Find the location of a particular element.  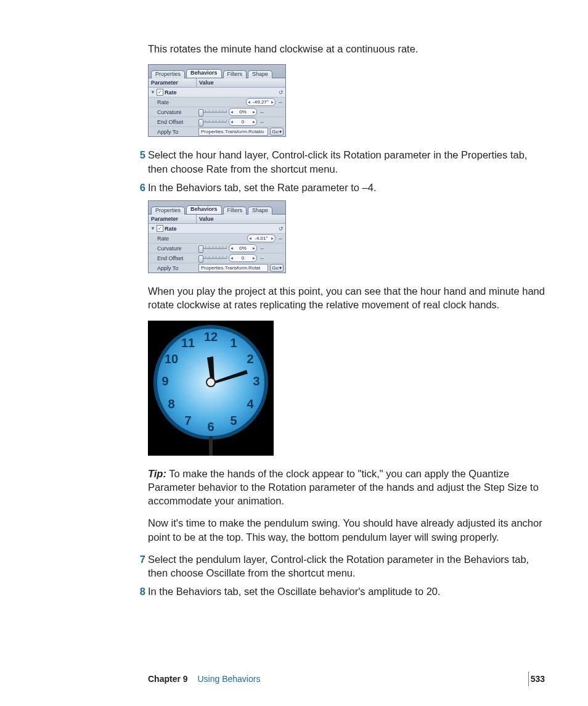

column-value: Value is located at coordinates (241, 83).